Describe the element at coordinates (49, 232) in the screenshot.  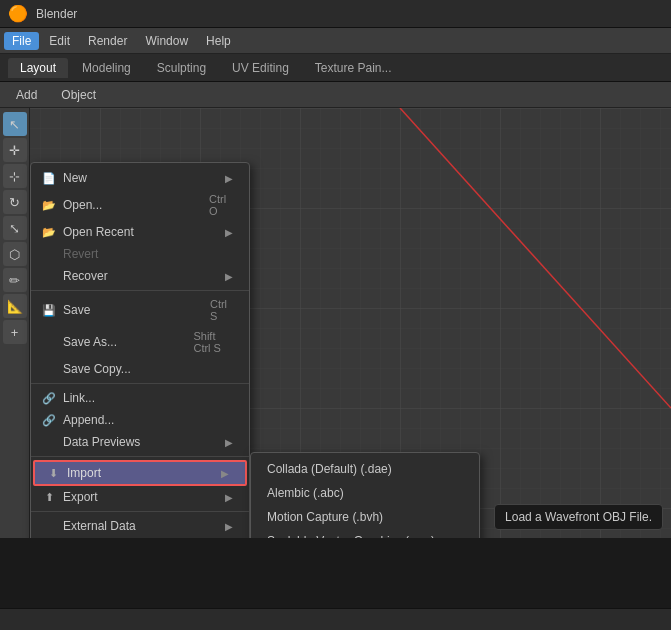
I see `open-recent-icon: 📂` at that location.